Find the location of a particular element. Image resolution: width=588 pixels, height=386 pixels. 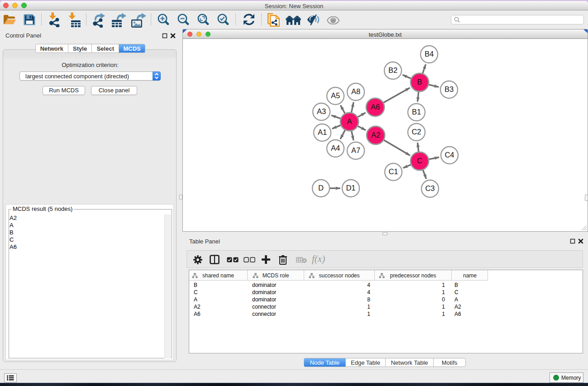

svg-text: A6 is located at coordinates (375, 107).